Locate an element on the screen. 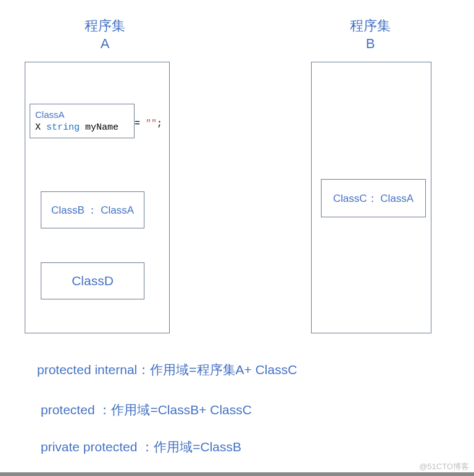  code-var: myName is located at coordinates (99, 127).